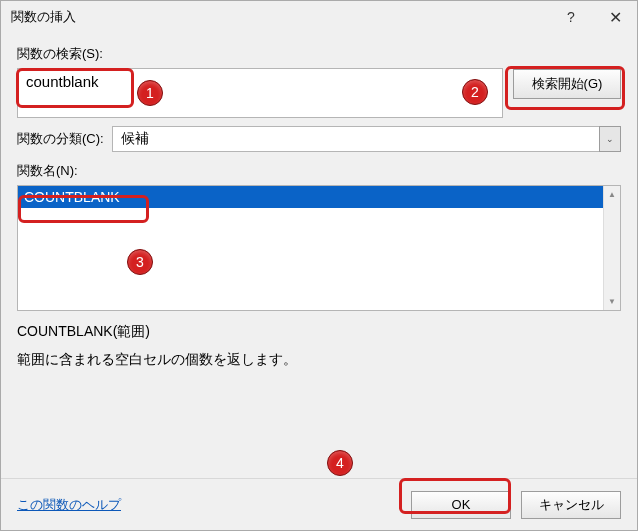 This screenshot has height=531, width=638. What do you see at coordinates (319, 17) in the screenshot?
I see `titlebar: 関数の挿入 ? ✕` at bounding box center [319, 17].